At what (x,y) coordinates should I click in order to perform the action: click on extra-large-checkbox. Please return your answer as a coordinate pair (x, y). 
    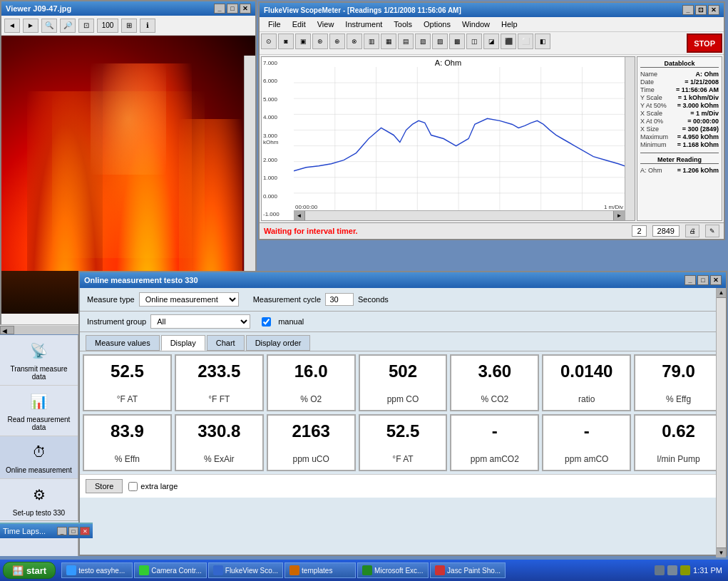
    Looking at the image, I should click on (133, 486).